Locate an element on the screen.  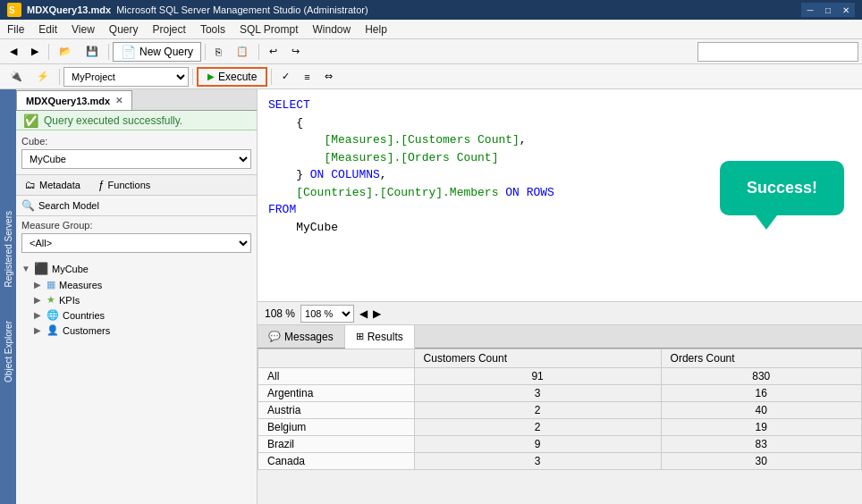
meta-tab-functions: ƒ Functions is located at coordinates (124, 185).